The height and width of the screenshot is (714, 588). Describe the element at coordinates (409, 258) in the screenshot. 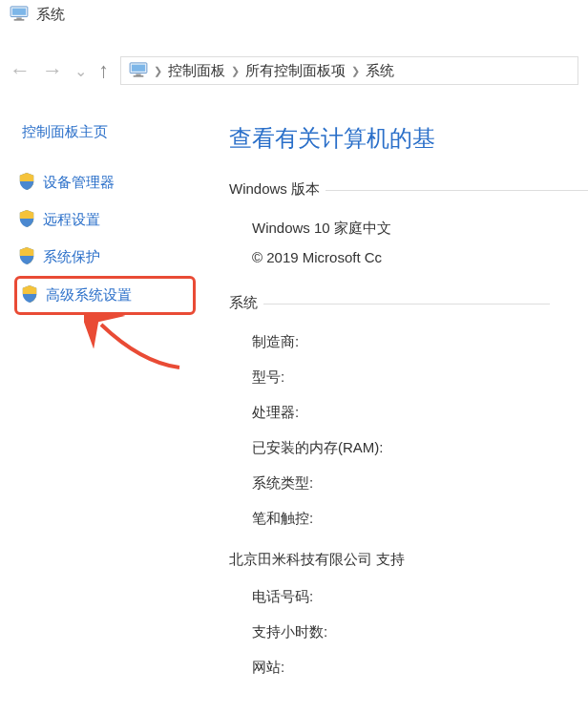

I see `copyright-text: © 2019 Microsoft Cc` at that location.